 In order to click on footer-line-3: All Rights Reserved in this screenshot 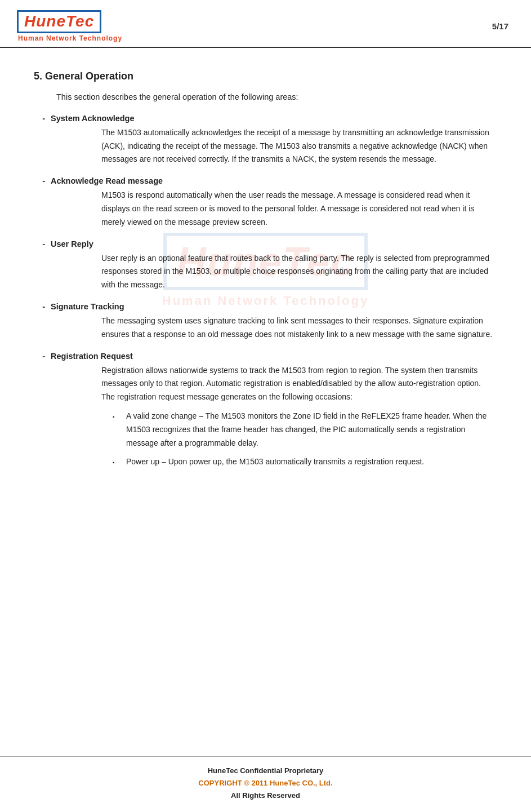, I will do `click(266, 796)`.